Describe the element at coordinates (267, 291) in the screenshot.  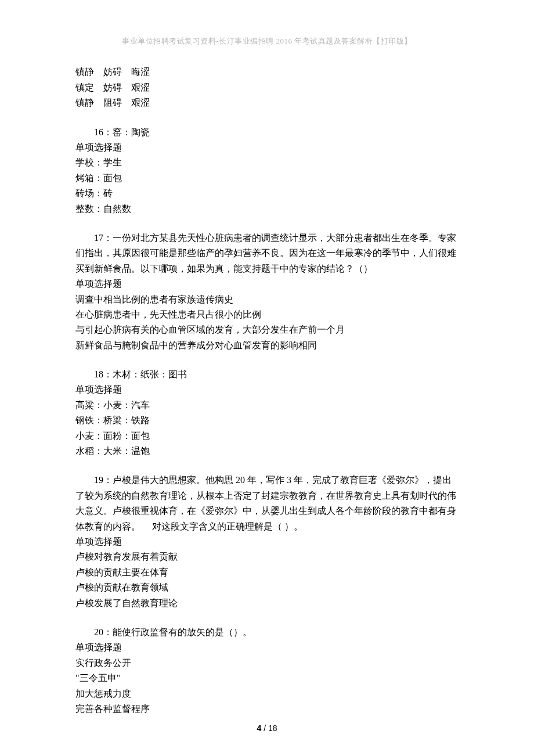
I see `question-17: 17：一份对北方某县先天性心脏病患者的调查统计显示，大部分患者都出生在冬季。专家…` at that location.